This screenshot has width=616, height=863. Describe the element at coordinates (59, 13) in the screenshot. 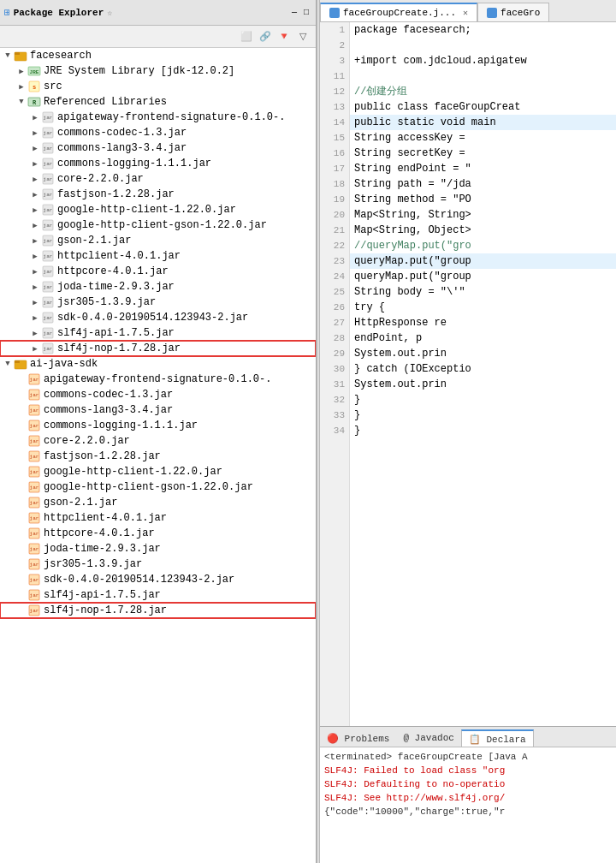

I see `panel-title-text: Package Explorer` at that location.